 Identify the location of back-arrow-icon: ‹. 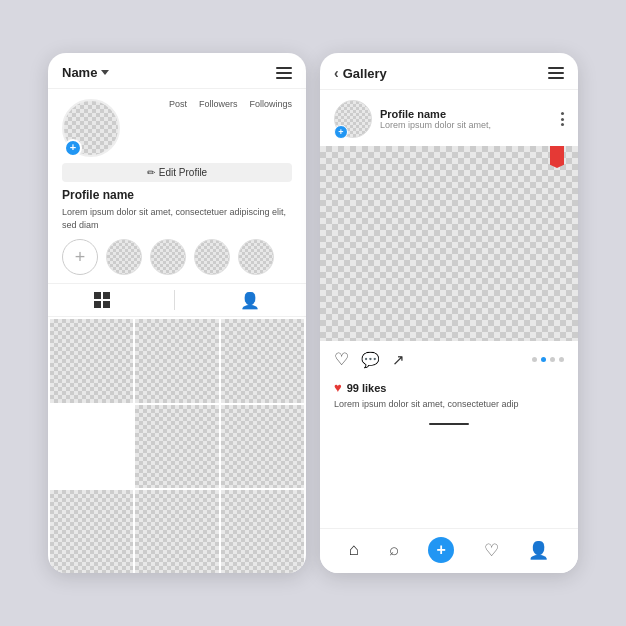
(336, 73).